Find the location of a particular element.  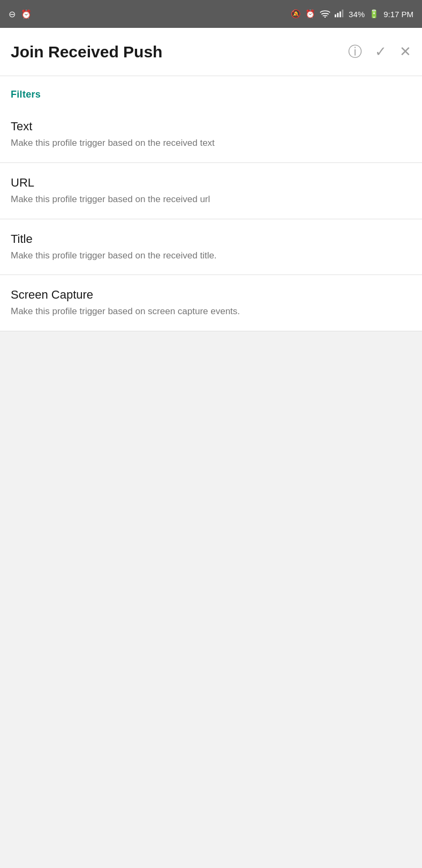

filter-item-text: Text Make this profile trigger based on … is located at coordinates (211, 135).